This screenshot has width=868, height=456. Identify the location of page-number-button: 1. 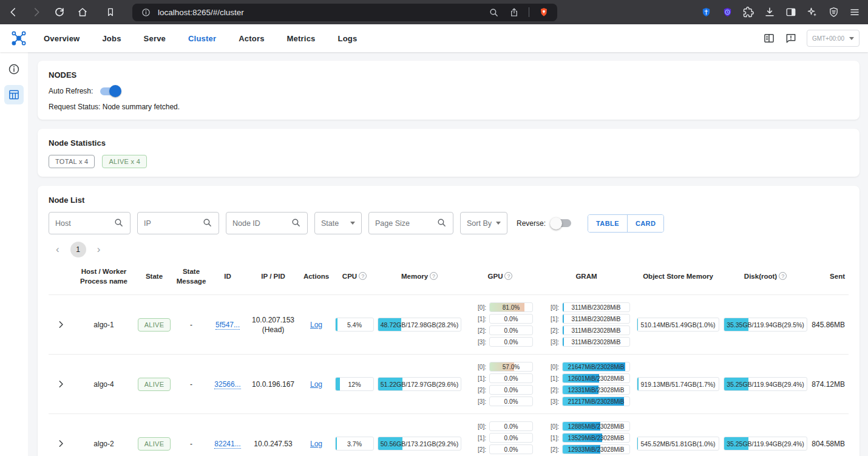
(78, 250).